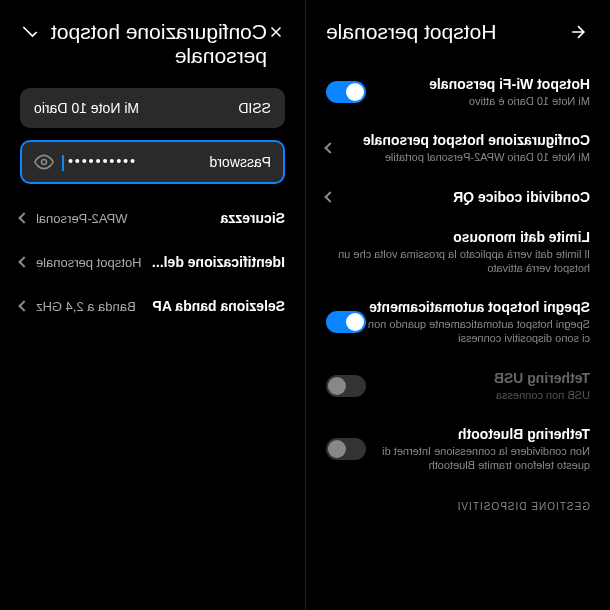  Describe the element at coordinates (458, 262) in the screenshot. I see `data-limit-sub: Il limite dati verrà applicato la prossi…` at that location.